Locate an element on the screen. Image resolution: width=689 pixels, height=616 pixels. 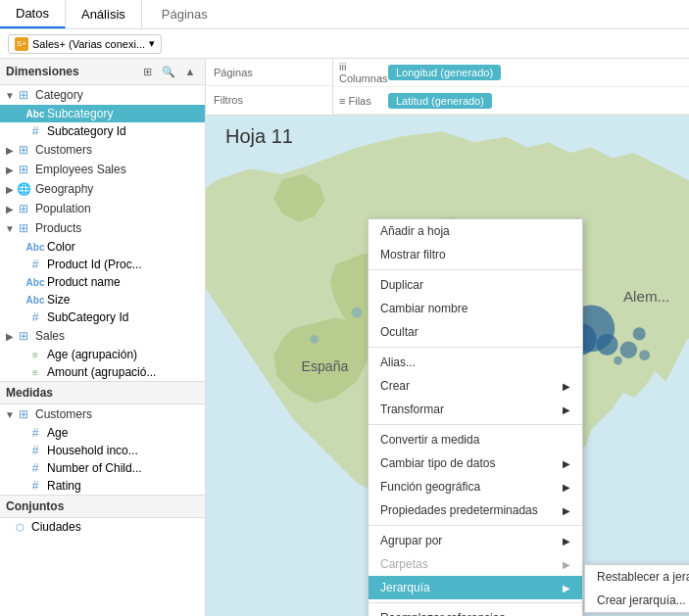
paginas-shelf-label: Páginas is located at coordinates (233, 72).